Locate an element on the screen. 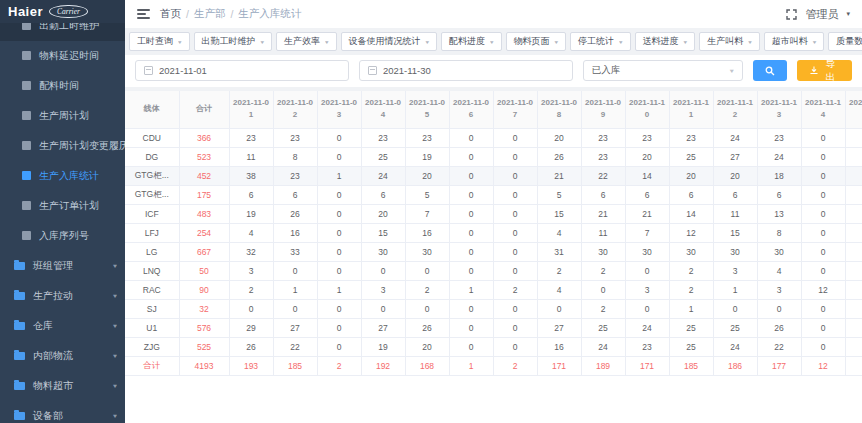 This screenshot has width=862, height=423. sidebar-item-label: 生产周计划 is located at coordinates (64, 116).